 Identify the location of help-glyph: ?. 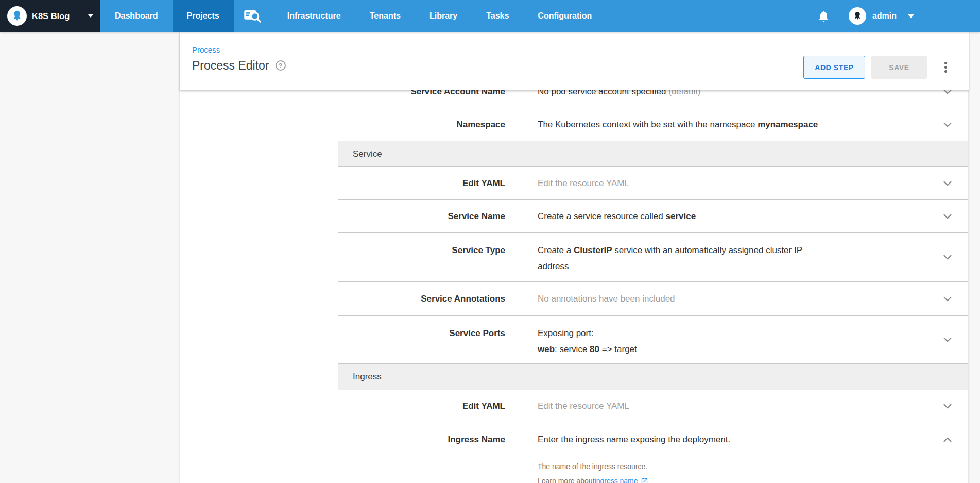
(281, 66).